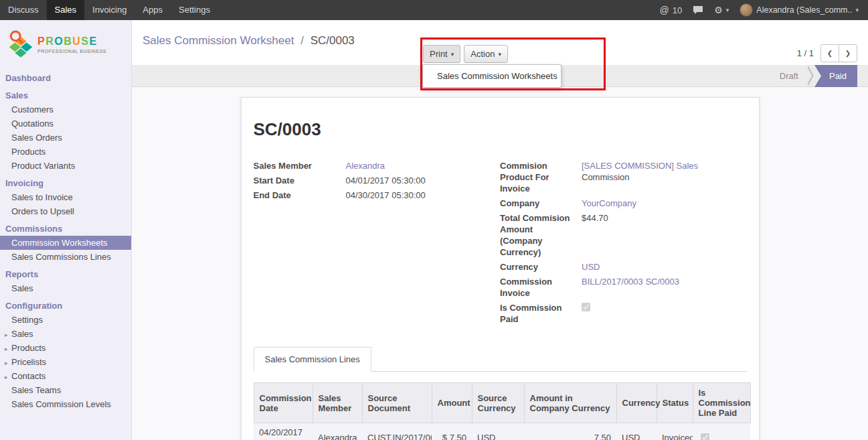 The width and height of the screenshot is (868, 440). I want to click on status-draft: Draft, so click(789, 76).